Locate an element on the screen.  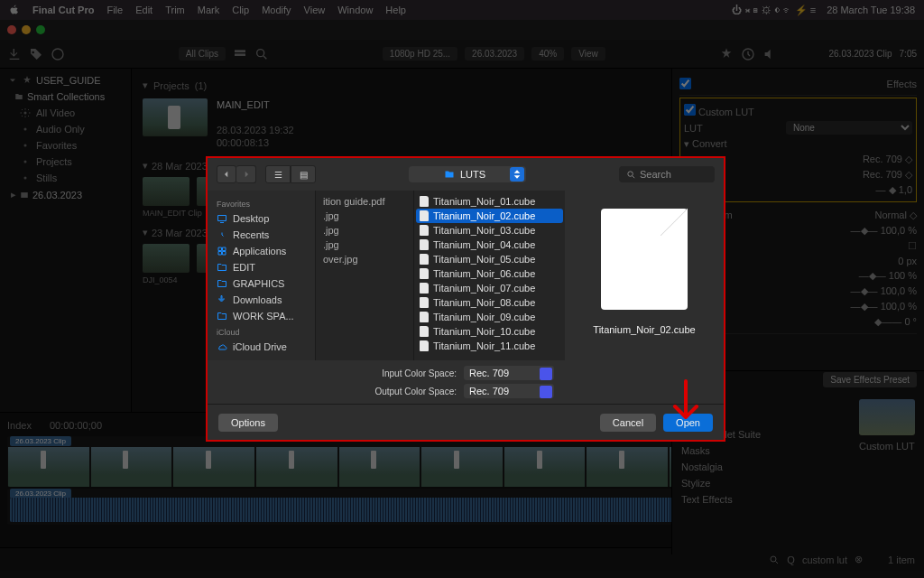
sidebar-icloud: iCloud Drive is located at coordinates (262, 347).